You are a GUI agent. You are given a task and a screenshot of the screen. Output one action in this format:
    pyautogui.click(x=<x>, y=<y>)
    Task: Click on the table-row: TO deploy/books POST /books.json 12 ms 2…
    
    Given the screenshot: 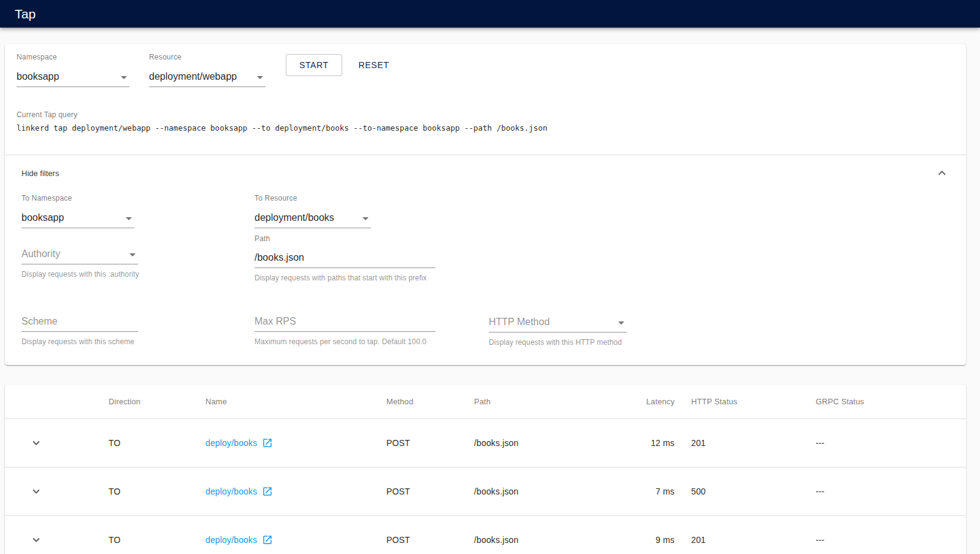 What is the action you would take?
    pyautogui.click(x=486, y=443)
    